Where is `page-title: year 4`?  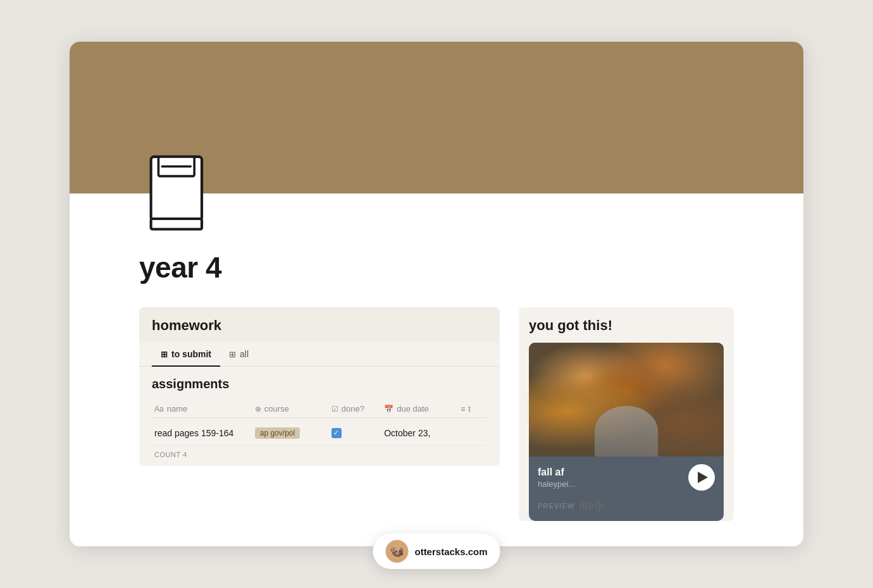
page-title: year 4 is located at coordinates (436, 267).